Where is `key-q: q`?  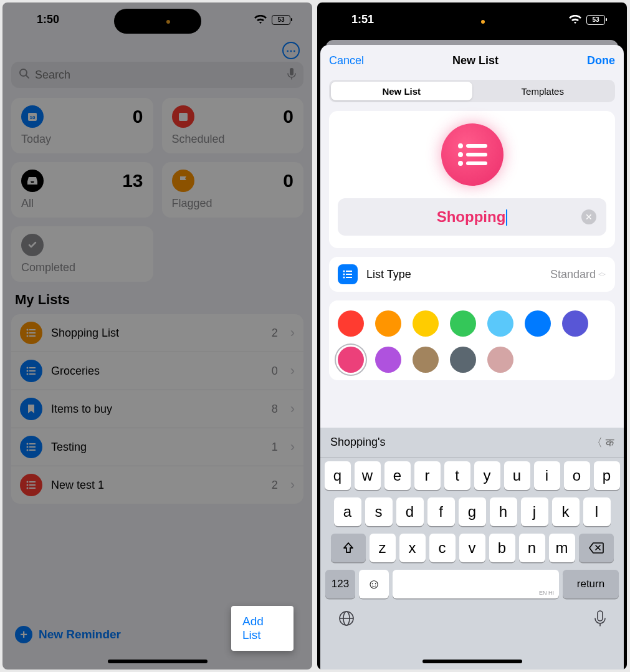 key-q: q is located at coordinates (338, 476).